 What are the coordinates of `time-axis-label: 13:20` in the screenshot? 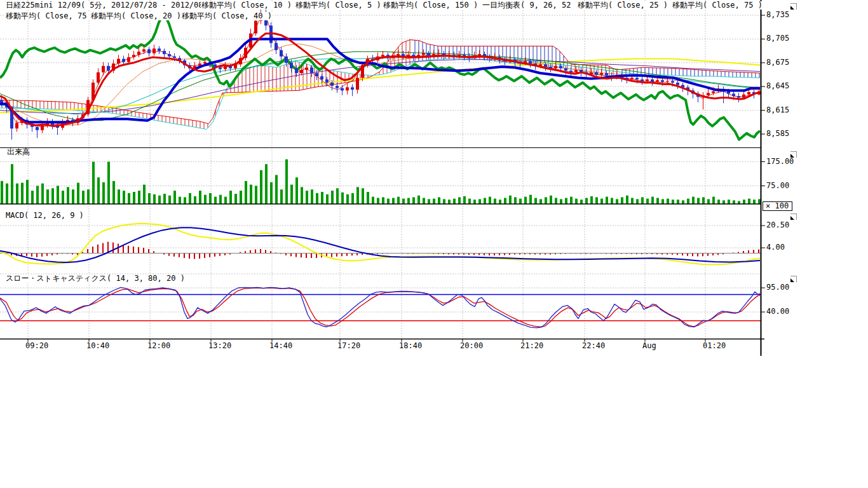 It's located at (220, 346).